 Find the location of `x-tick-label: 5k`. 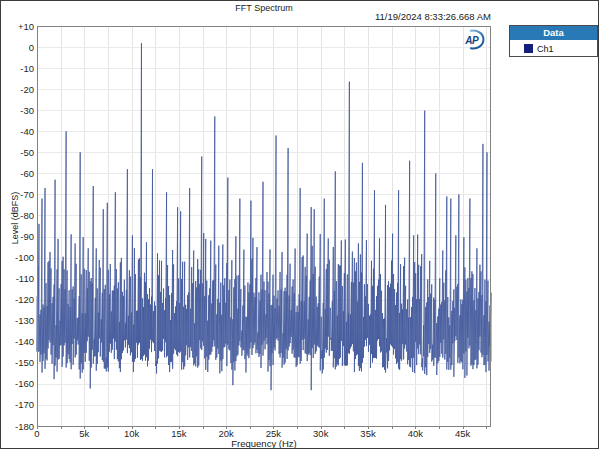

x-tick-label: 5k is located at coordinates (84, 434).